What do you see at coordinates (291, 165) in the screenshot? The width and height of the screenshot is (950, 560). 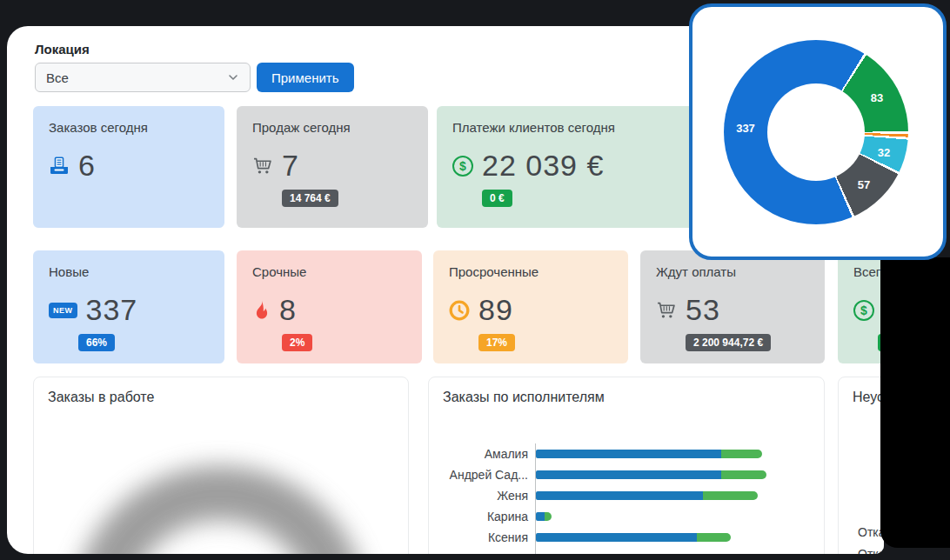 I see `stat-card-value: 7` at bounding box center [291, 165].